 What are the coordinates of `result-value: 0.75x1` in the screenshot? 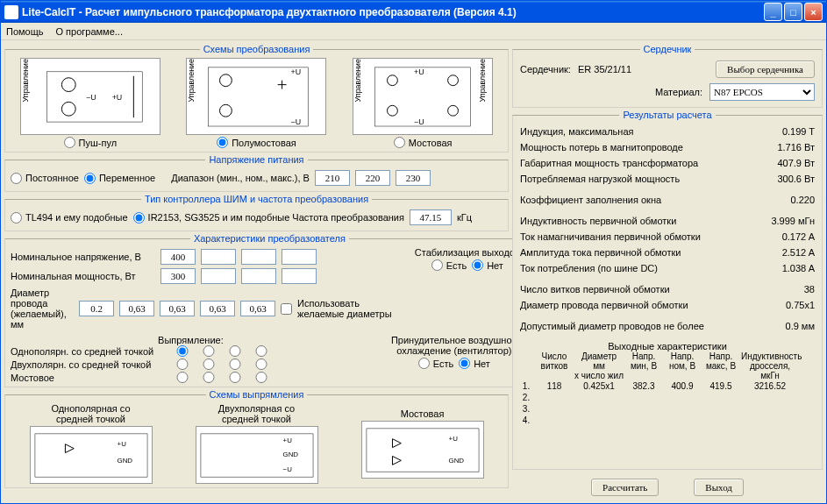 It's located at (800, 305).